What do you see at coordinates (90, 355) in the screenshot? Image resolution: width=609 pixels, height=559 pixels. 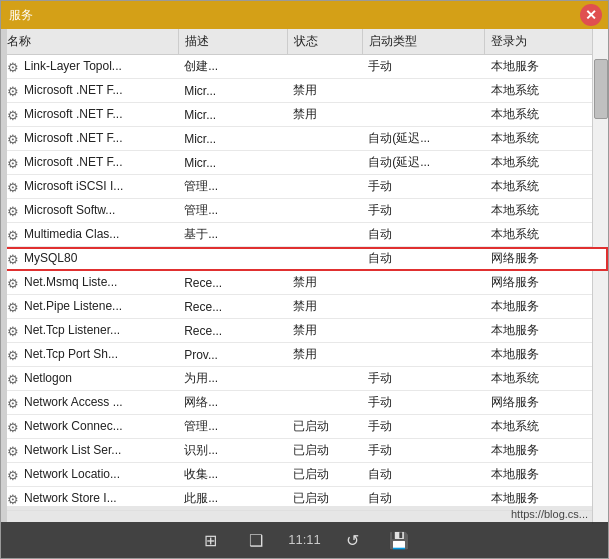 I see `service-name-cell: ⚙Net.Tcp Port Sh...` at bounding box center [90, 355].